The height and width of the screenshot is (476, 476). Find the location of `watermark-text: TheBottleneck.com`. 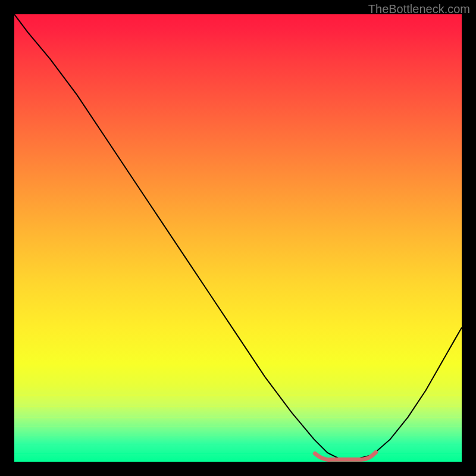

watermark-text: TheBottleneck.com is located at coordinates (419, 10).